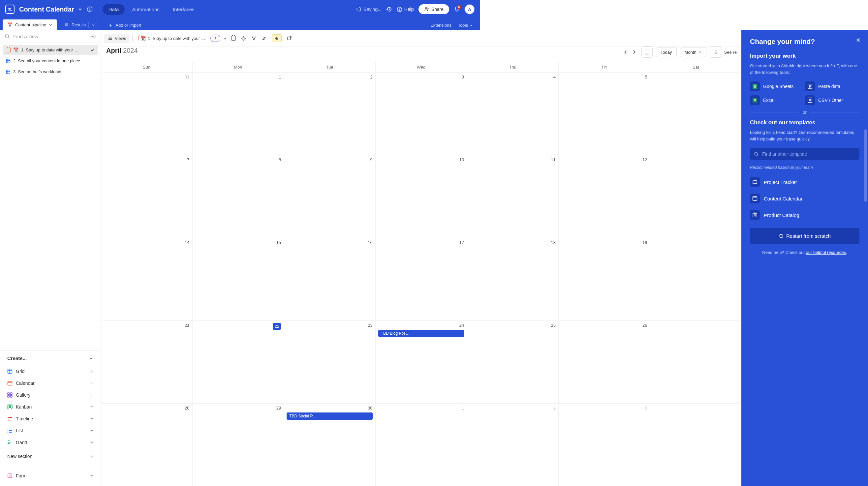 This screenshot has height=486, width=868. Describe the element at coordinates (330, 242) in the screenshot. I see `day-number: 16` at that location.